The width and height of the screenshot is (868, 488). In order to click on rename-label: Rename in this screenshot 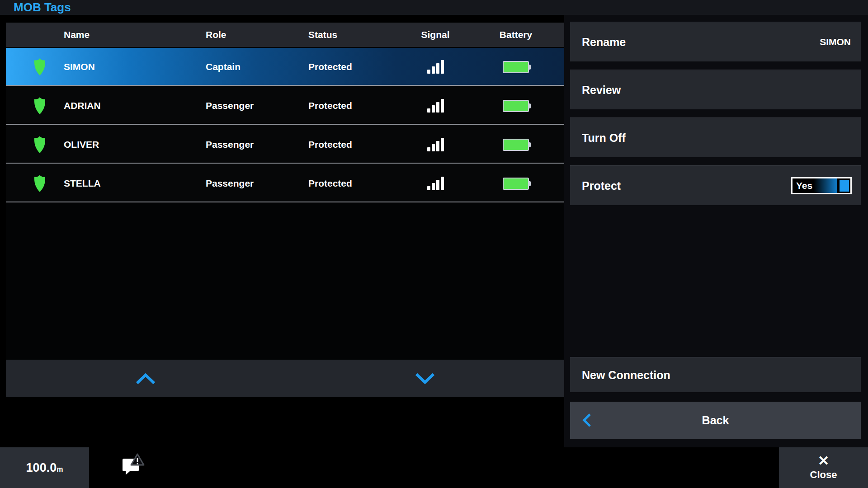, I will do `click(604, 42)`.